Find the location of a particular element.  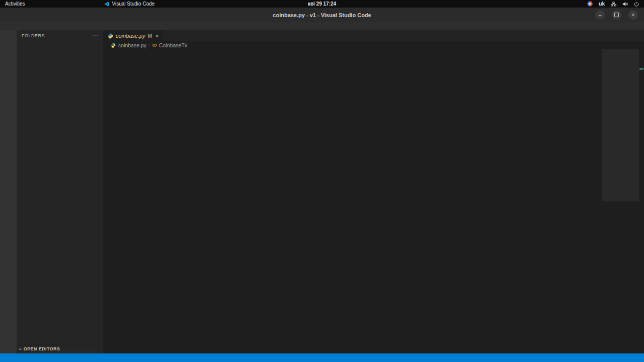

recording-indicator-icon is located at coordinates (590, 4).